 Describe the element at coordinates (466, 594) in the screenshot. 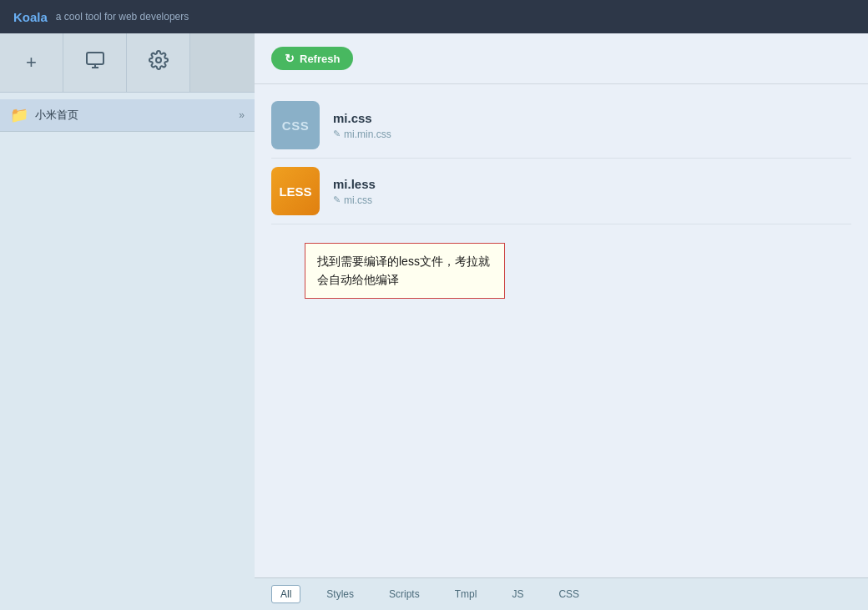

I see `filter-tmpl: Tmpl` at that location.